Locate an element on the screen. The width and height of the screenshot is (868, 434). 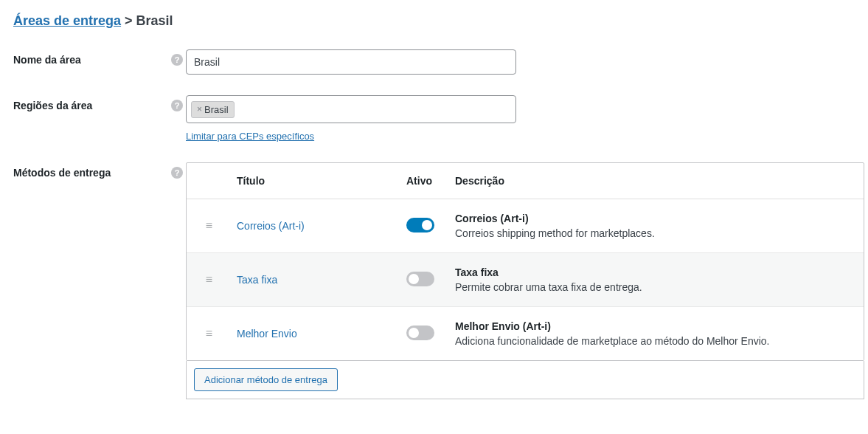
method-desc-title: Taxa fixa is located at coordinates (657, 272).